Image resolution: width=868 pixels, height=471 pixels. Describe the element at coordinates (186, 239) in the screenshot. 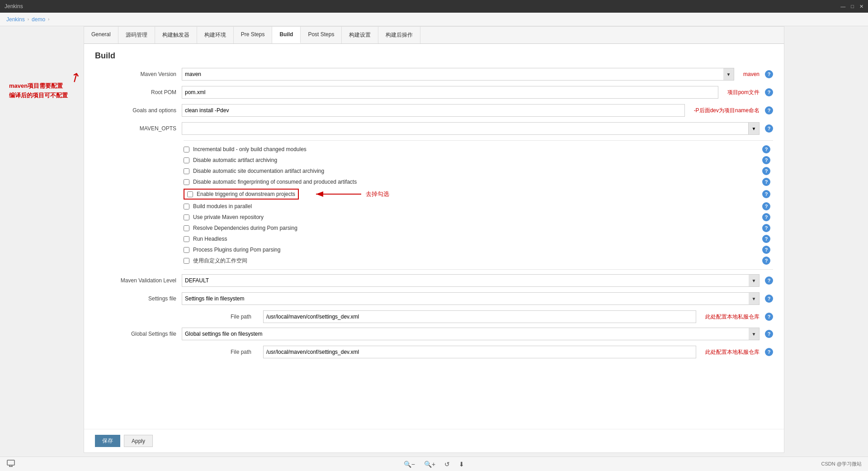

I see `checkbox-headless` at that location.